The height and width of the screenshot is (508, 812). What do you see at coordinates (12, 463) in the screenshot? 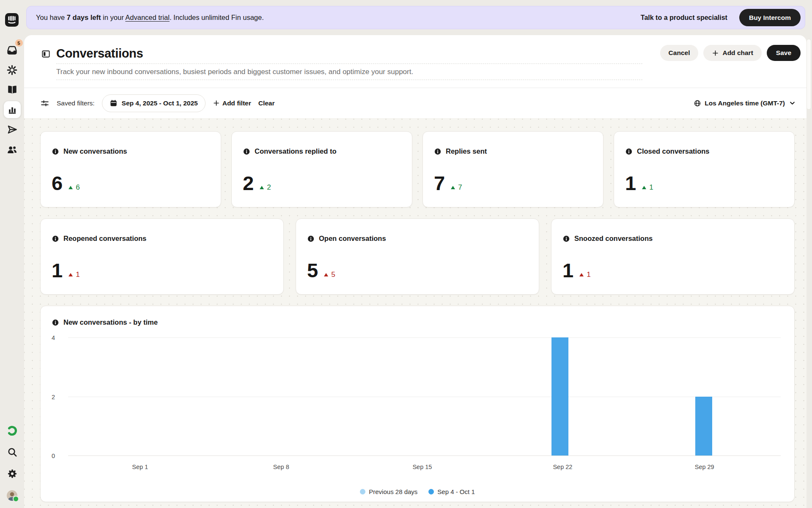
I see `sidebar-bottom-nav` at bounding box center [12, 463].